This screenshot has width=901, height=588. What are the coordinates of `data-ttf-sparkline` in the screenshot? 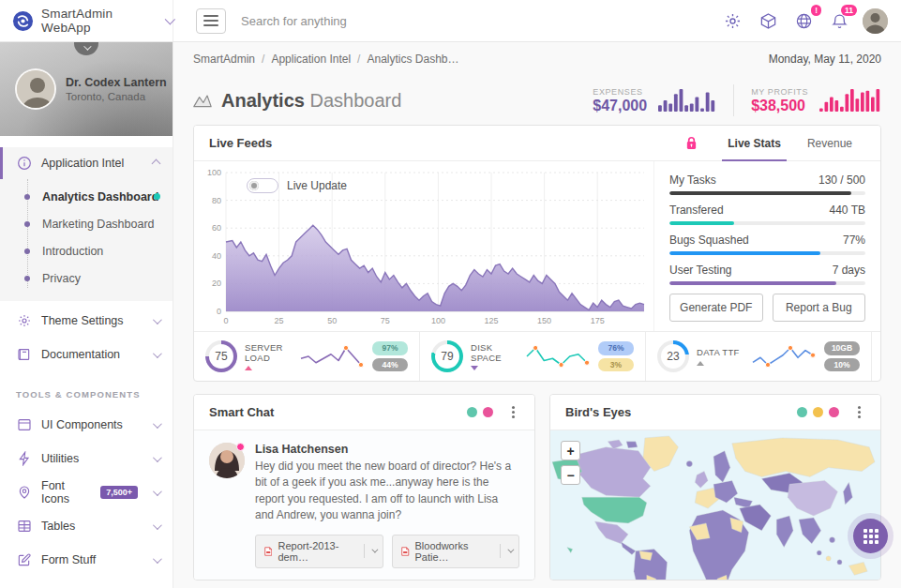 It's located at (783, 356).